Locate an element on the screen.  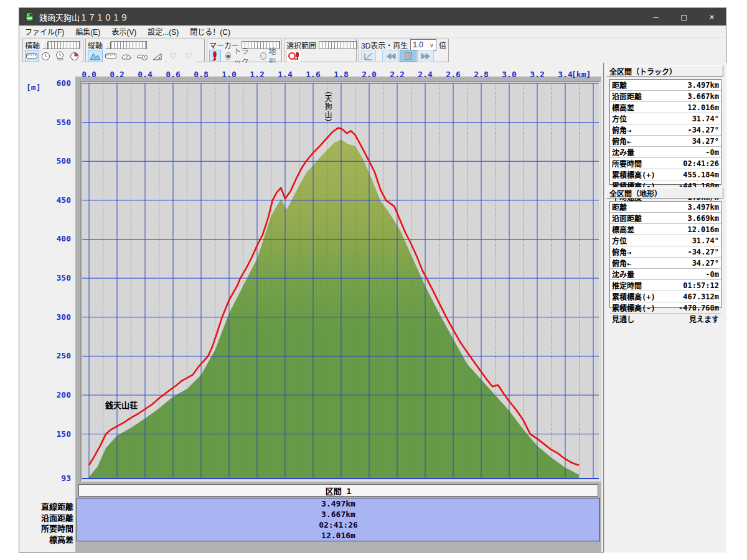
y-tick-label: 300 is located at coordinates (64, 317).